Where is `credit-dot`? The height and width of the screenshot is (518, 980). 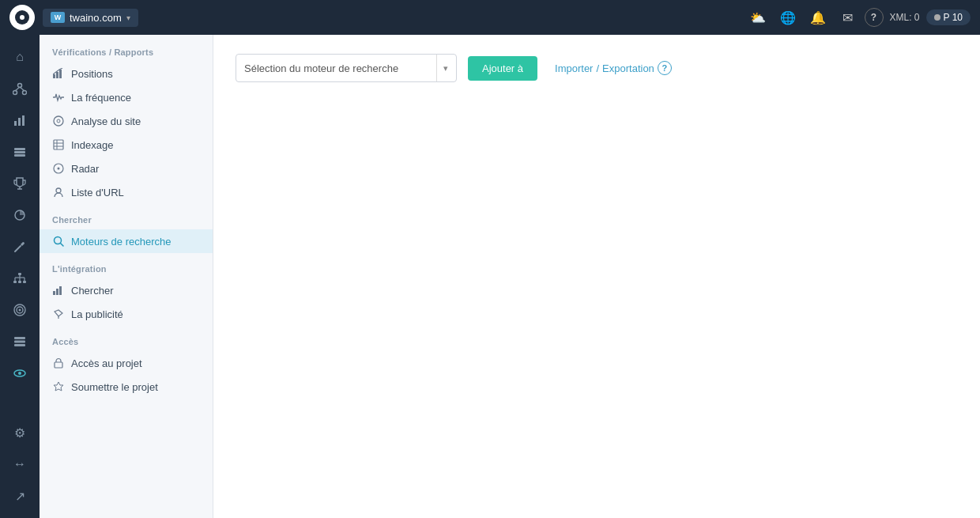
credit-dot is located at coordinates (937, 17).